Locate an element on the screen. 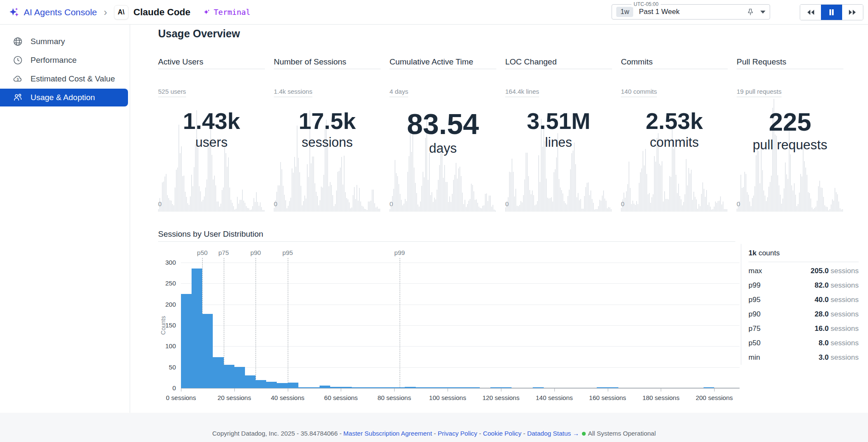 The image size is (868, 442). card-axis-zero-label: 0 is located at coordinates (738, 204).